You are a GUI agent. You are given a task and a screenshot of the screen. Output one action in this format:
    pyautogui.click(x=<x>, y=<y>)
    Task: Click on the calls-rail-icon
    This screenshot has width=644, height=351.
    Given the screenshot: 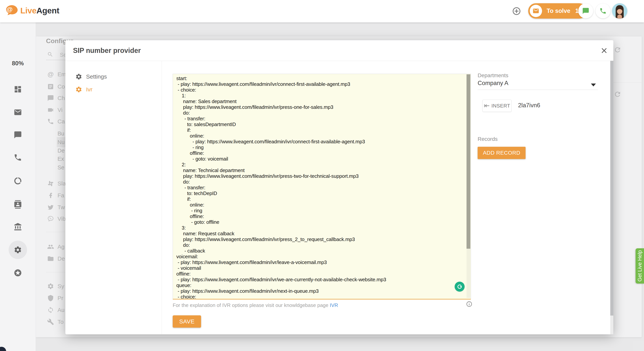 What is the action you would take?
    pyautogui.click(x=18, y=157)
    